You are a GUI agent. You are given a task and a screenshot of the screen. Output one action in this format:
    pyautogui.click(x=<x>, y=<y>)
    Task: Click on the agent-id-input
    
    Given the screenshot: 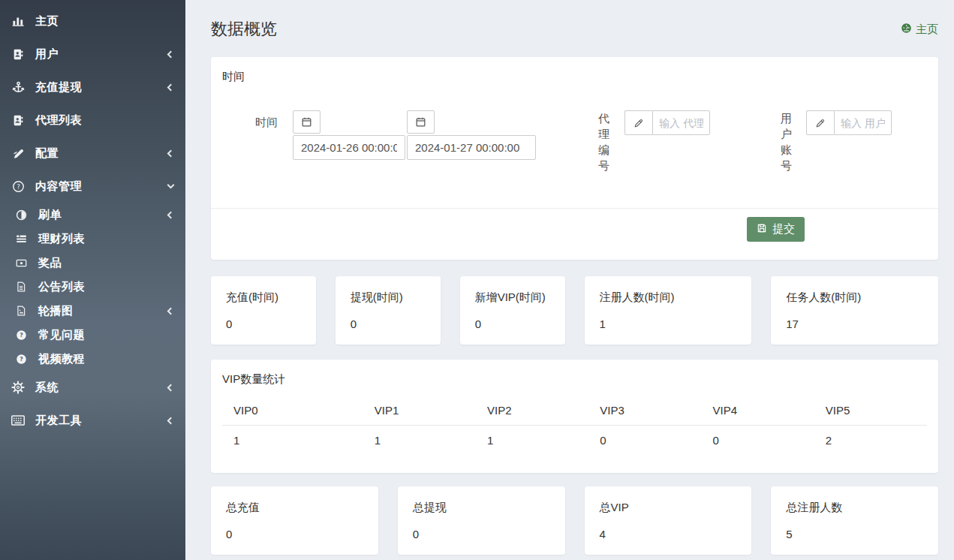 What is the action you would take?
    pyautogui.click(x=682, y=123)
    